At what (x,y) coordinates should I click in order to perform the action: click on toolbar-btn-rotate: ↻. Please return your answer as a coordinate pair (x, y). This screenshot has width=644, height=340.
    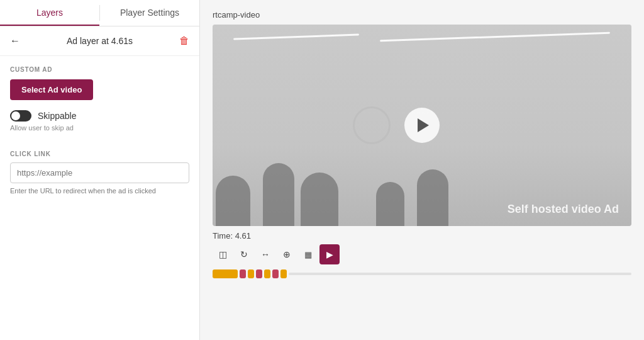
    Looking at the image, I should click on (244, 254).